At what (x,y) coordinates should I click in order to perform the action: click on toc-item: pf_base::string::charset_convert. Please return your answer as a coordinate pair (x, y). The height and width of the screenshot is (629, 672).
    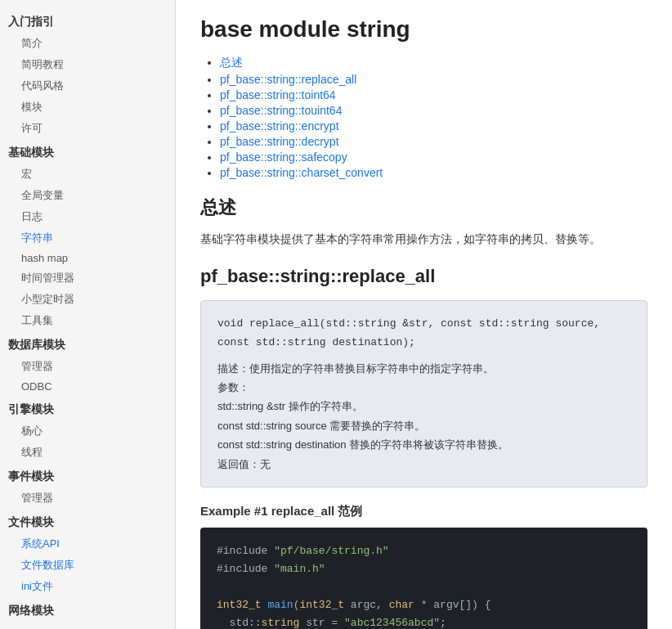
    Looking at the image, I should click on (433, 173).